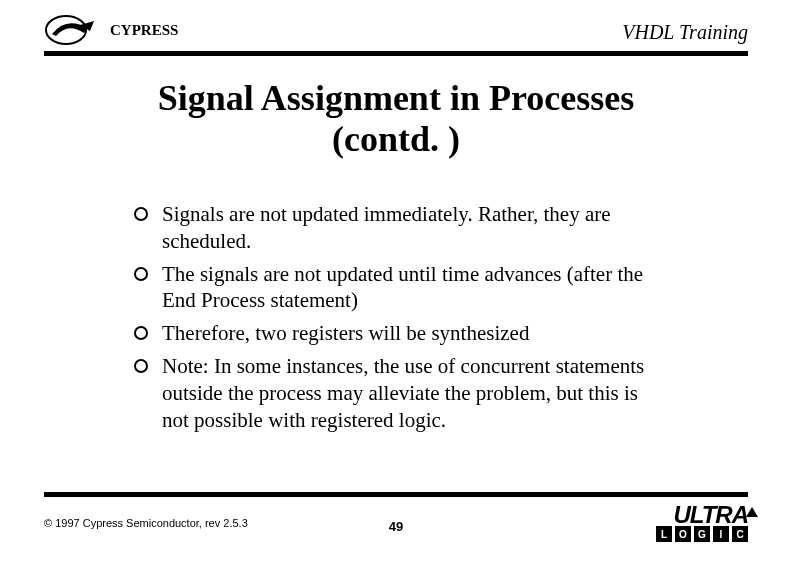  What do you see at coordinates (410, 288) in the screenshot?
I see `bullet-text: The signals are not updated until time a…` at bounding box center [410, 288].